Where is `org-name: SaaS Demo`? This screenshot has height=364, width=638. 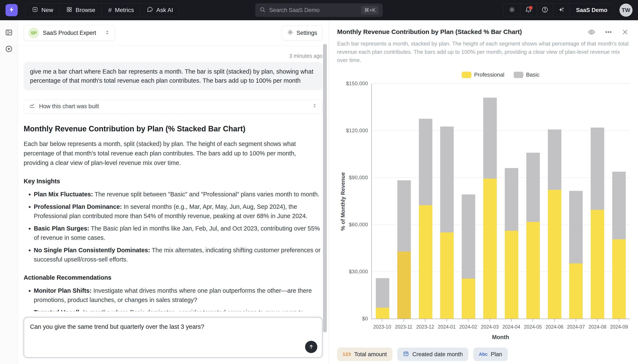
org-name: SaaS Demo is located at coordinates (592, 10).